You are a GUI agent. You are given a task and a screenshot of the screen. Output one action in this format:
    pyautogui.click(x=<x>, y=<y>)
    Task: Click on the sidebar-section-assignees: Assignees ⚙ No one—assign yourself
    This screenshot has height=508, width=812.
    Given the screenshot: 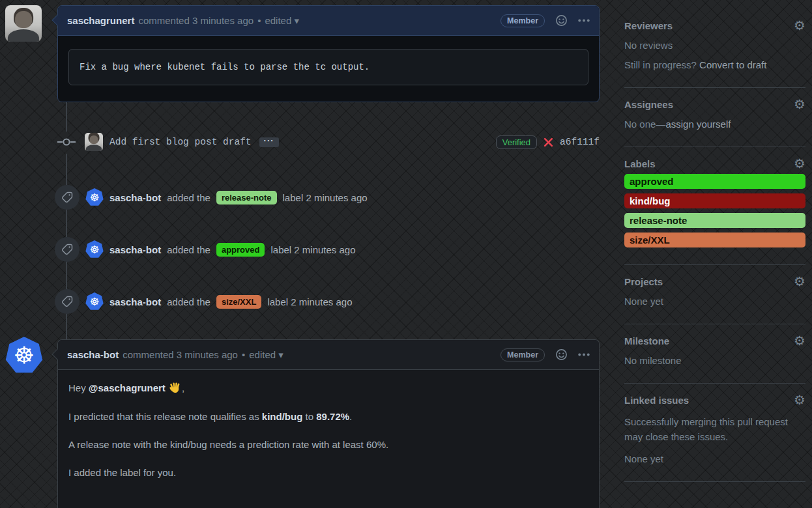 What is the action you would take?
    pyautogui.click(x=715, y=117)
    